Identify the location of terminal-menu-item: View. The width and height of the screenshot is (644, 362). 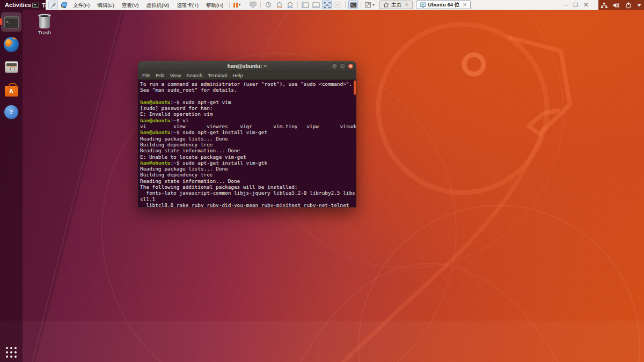
(175, 75).